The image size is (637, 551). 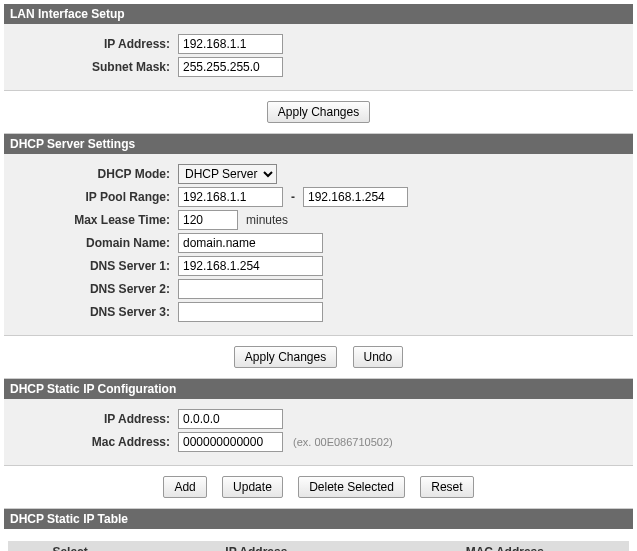 I want to click on dhcp-dns1-input, so click(x=250, y=266).